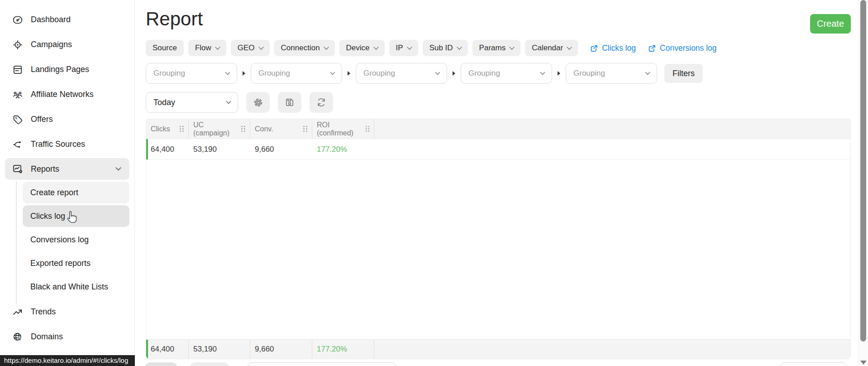 The height and width of the screenshot is (366, 868). Describe the element at coordinates (498, 149) in the screenshot. I see `table-row: 64,400 53,190 9,660 177.20%` at that location.